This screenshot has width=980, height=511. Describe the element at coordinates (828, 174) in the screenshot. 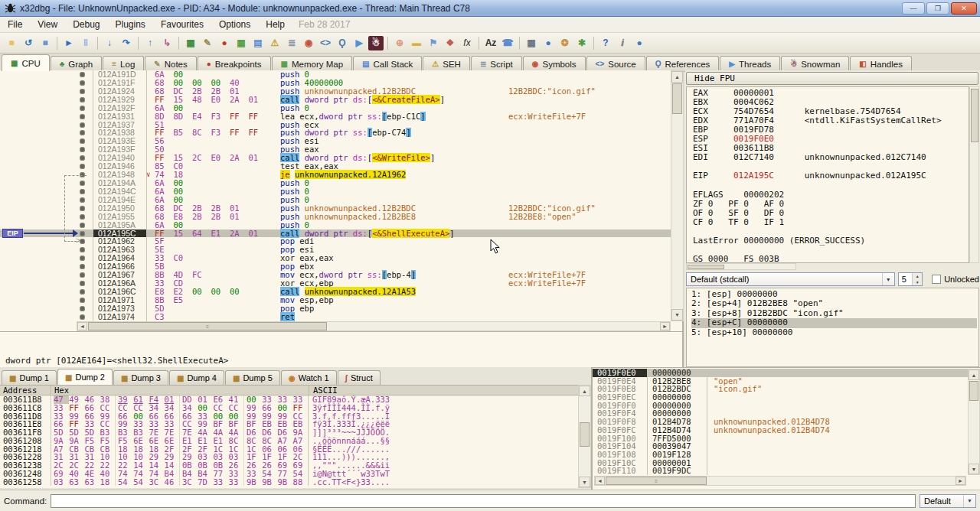

I see `registers-list: EAX 00000001EBX 0004C062ECX 754D7654 ker…` at that location.